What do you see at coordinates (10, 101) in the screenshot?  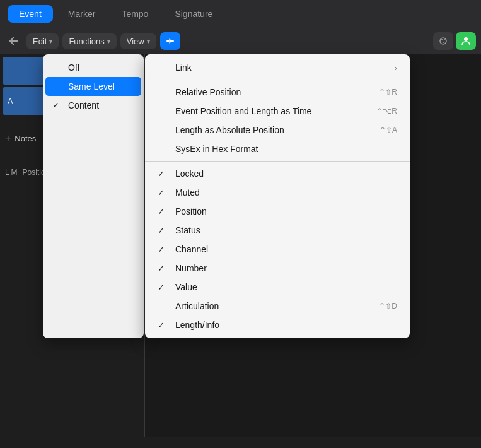 I see `track-2-label: A` at bounding box center [10, 101].